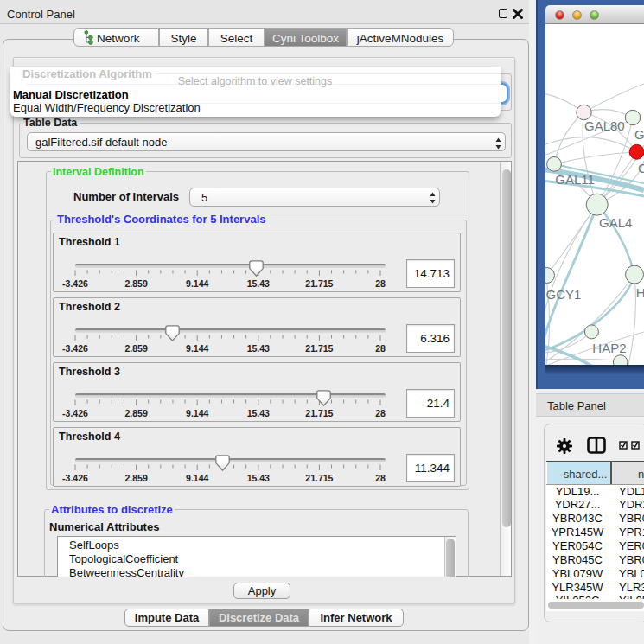 The image size is (644, 644). What do you see at coordinates (641, 168) in the screenshot?
I see `svg-text: C` at bounding box center [641, 168].